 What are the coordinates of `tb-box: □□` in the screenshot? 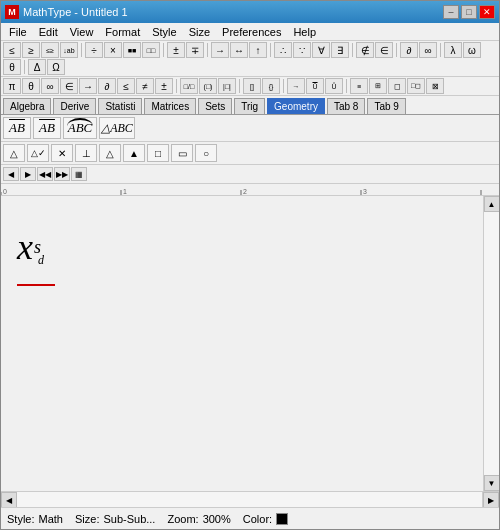 It's located at (151, 50).